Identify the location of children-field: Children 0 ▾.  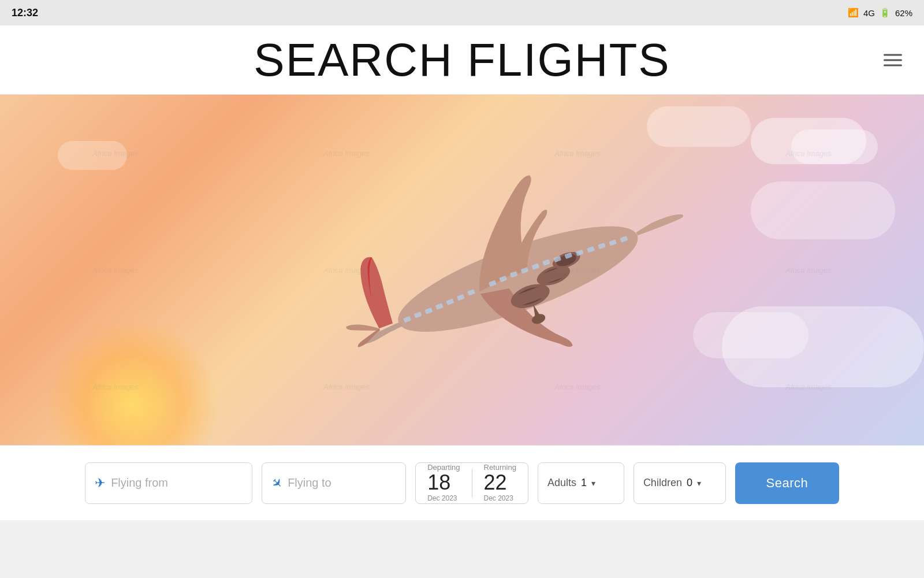
(680, 483).